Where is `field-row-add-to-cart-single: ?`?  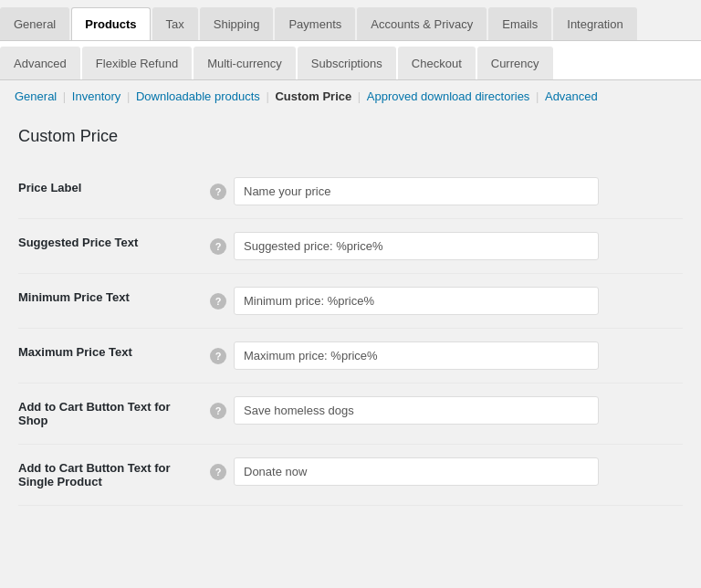
field-row-add-to-cart-single: ? is located at coordinates (442, 471).